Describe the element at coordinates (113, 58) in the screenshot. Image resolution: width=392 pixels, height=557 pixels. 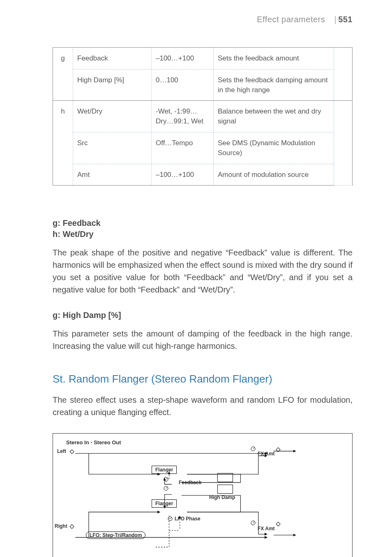
I see `param-name: Feedback` at that location.